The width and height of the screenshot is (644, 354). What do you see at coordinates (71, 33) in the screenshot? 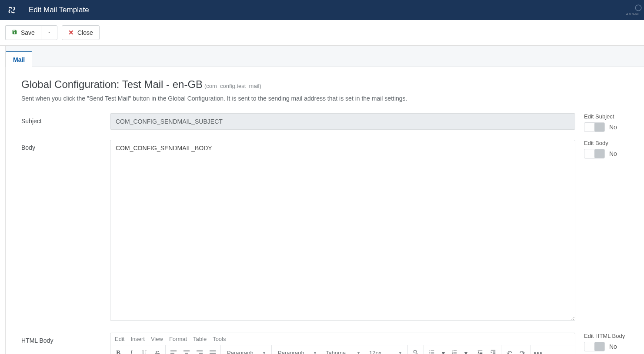
I see `close-icon: ✕` at bounding box center [71, 33].